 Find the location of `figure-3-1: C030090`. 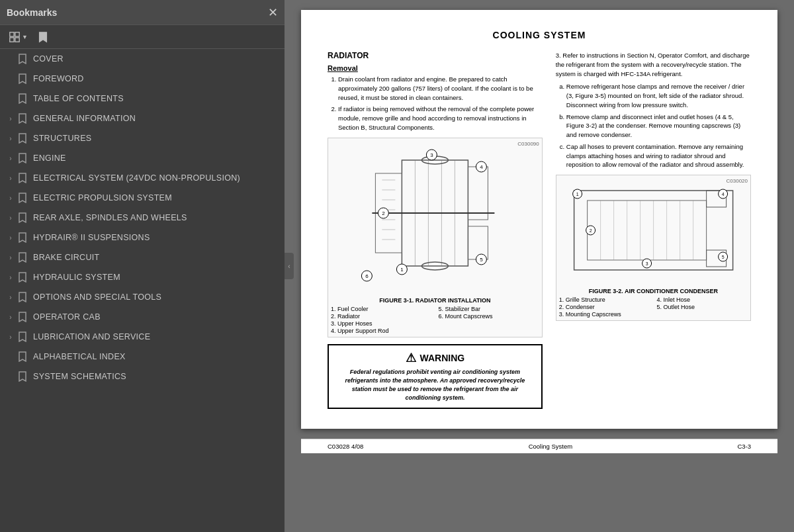

figure-3-1: C030090 is located at coordinates (435, 238).